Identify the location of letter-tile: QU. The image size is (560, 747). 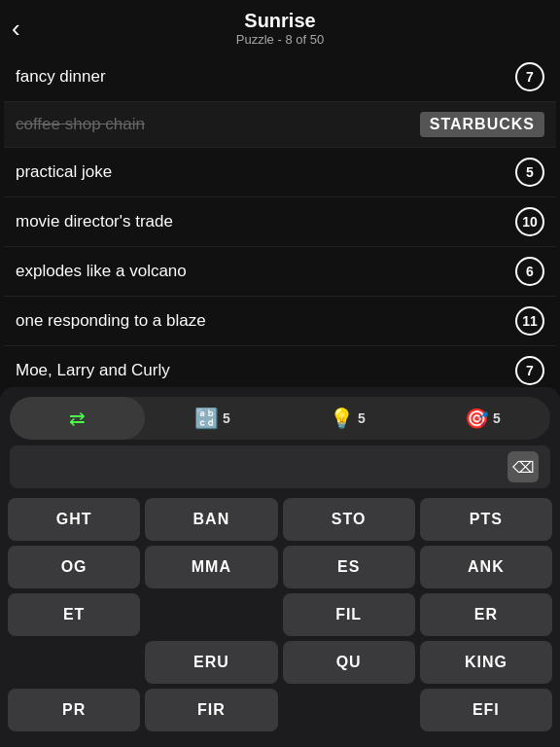
(349, 662).